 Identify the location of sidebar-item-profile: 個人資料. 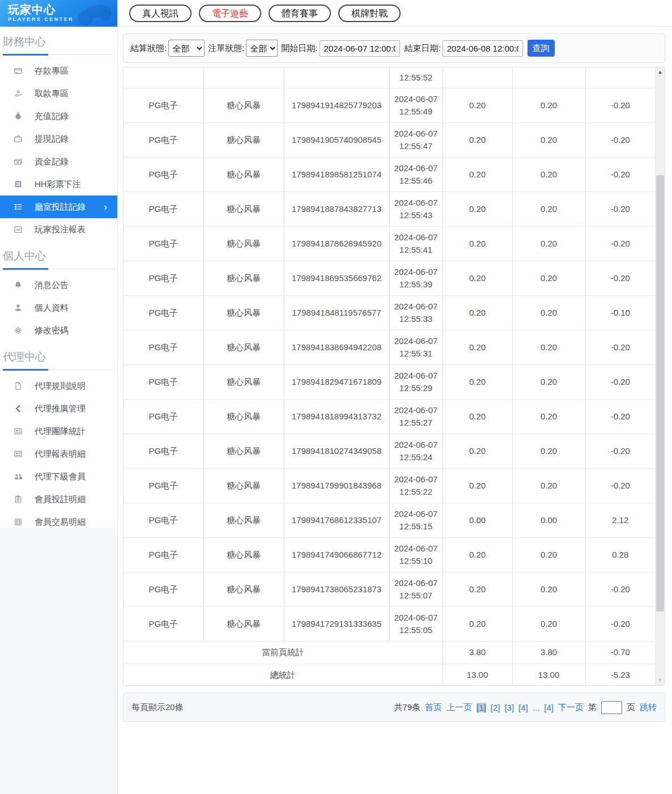
(59, 308).